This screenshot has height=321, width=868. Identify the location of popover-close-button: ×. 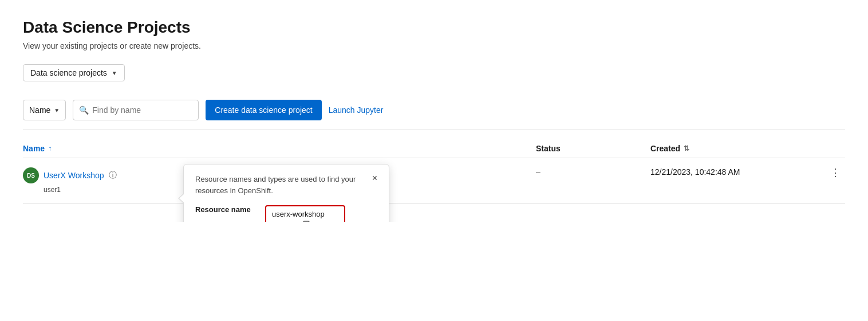
(374, 178).